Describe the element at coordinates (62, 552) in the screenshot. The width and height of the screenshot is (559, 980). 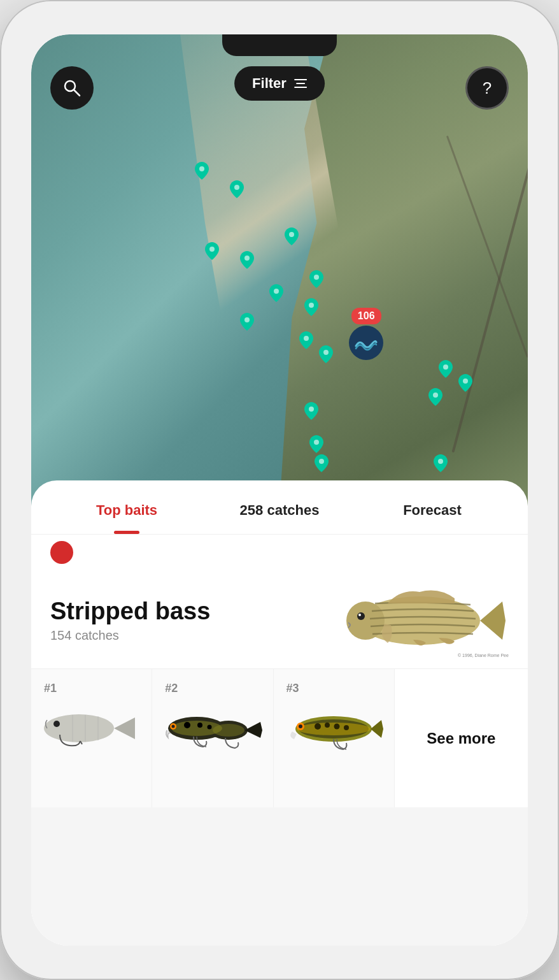
I see `active-indicator` at that location.